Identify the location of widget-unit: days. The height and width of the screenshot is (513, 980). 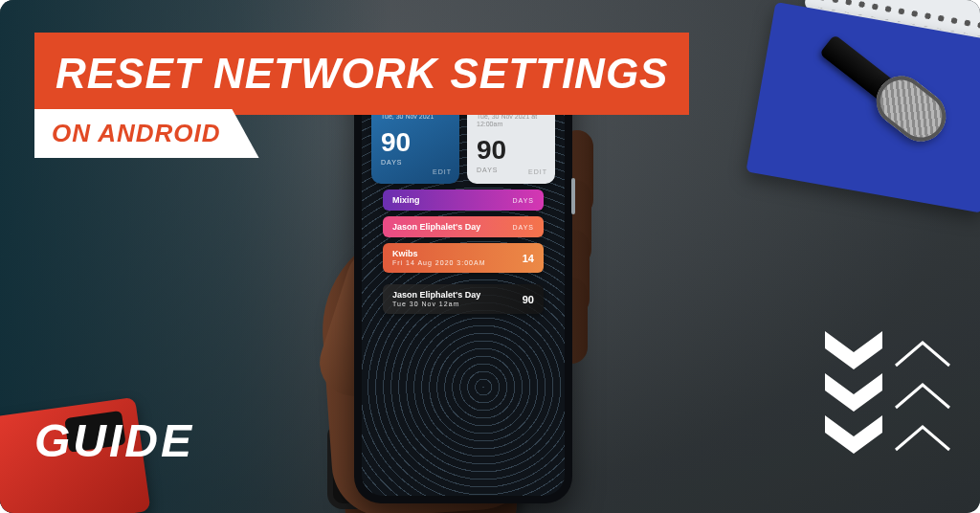
(415, 163).